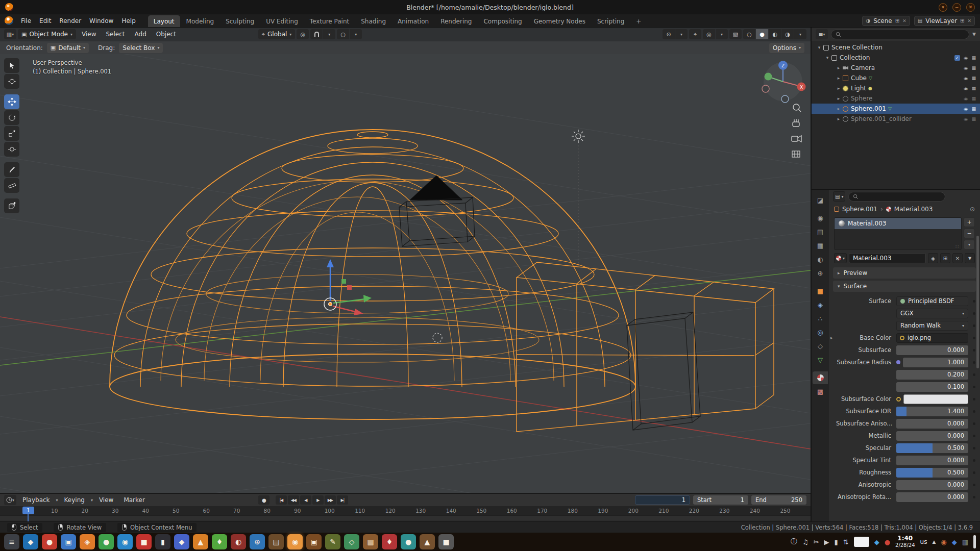 Image resolution: width=980 pixels, height=551 pixels. What do you see at coordinates (822, 34) in the screenshot?
I see `outliner-editor-type-button: ≡ ▾` at bounding box center [822, 34].